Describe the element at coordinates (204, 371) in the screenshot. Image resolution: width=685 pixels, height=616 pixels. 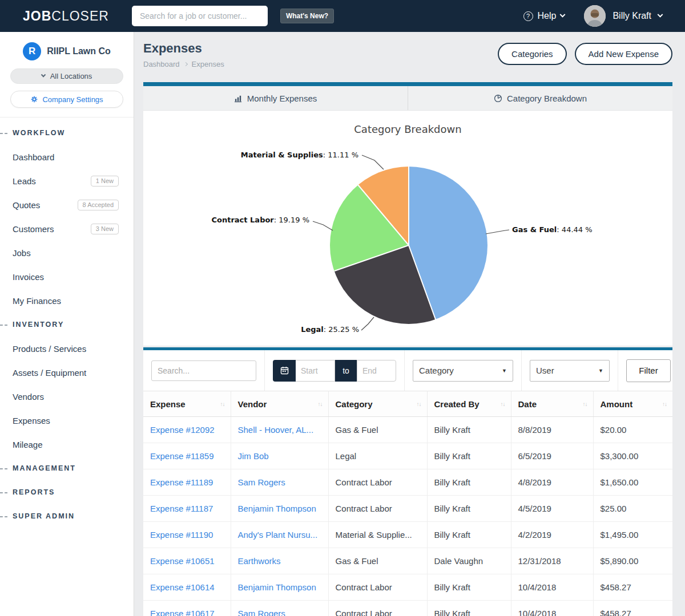
I see `table-search-input` at that location.